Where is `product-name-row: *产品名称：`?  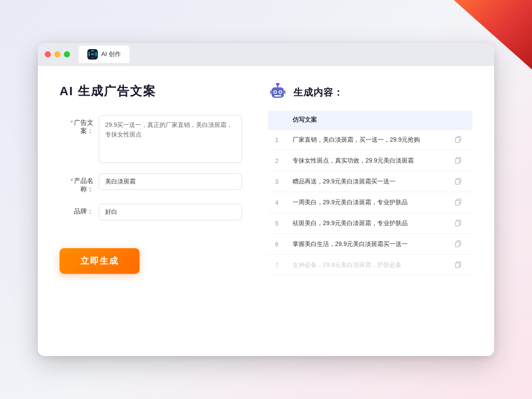 product-name-row: *产品名称： is located at coordinates (151, 183).